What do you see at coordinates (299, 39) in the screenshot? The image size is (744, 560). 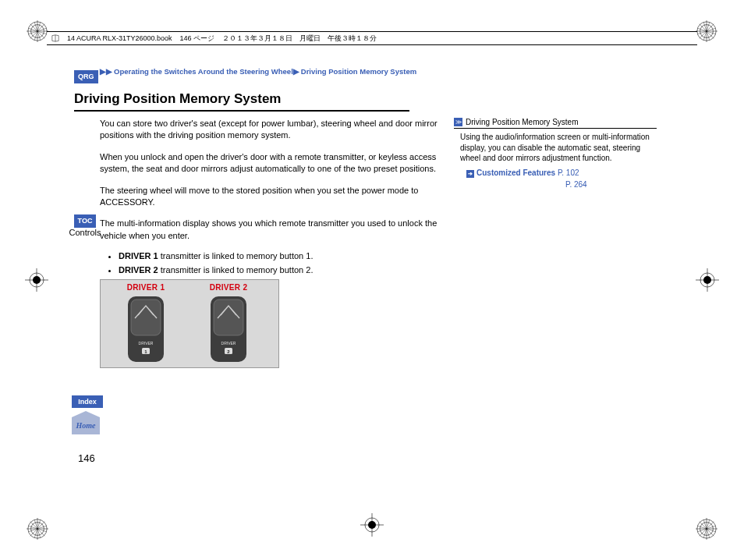 I see `header-date: ２０１３年３月１８日 月曜日 午後３時１８分` at bounding box center [299, 39].